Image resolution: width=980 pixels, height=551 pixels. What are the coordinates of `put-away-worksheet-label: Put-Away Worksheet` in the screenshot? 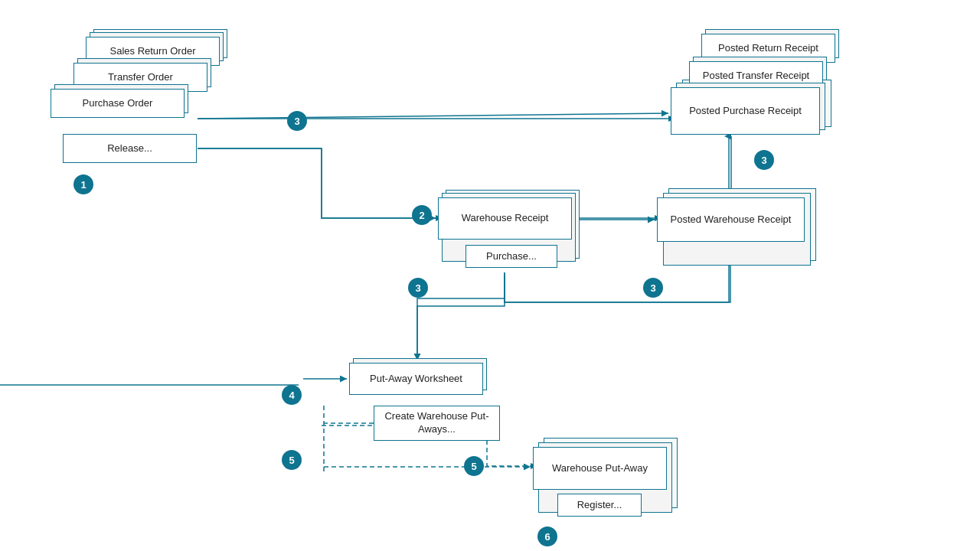 It's located at (416, 380).